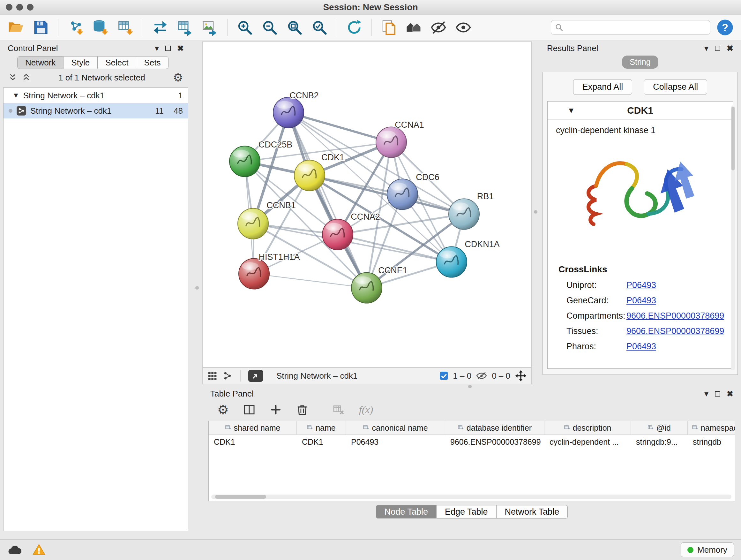 This screenshot has height=560, width=741. What do you see at coordinates (96, 96) in the screenshot?
I see `network-collection-row: ▼ String Network – cdk1 1` at bounding box center [96, 96].